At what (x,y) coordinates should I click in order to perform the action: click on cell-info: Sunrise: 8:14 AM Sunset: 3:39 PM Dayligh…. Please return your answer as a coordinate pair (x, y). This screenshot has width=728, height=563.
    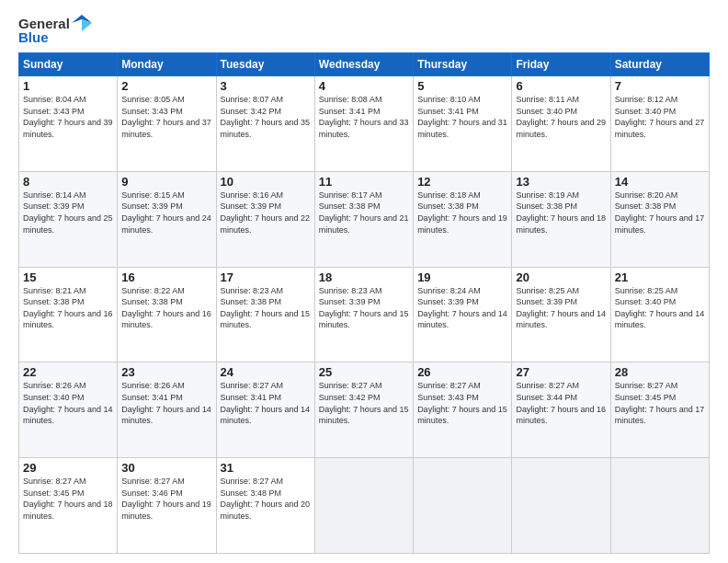
    Looking at the image, I should click on (68, 213).